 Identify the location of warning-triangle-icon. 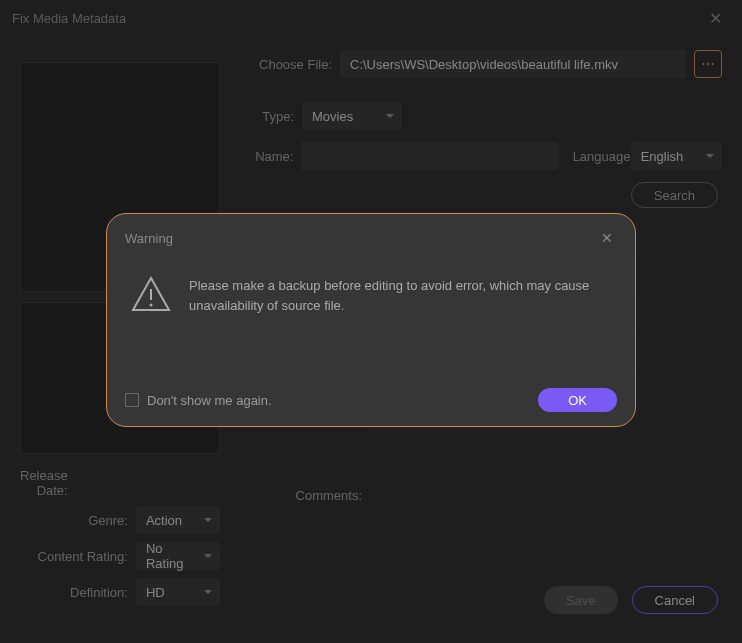
(151, 294).